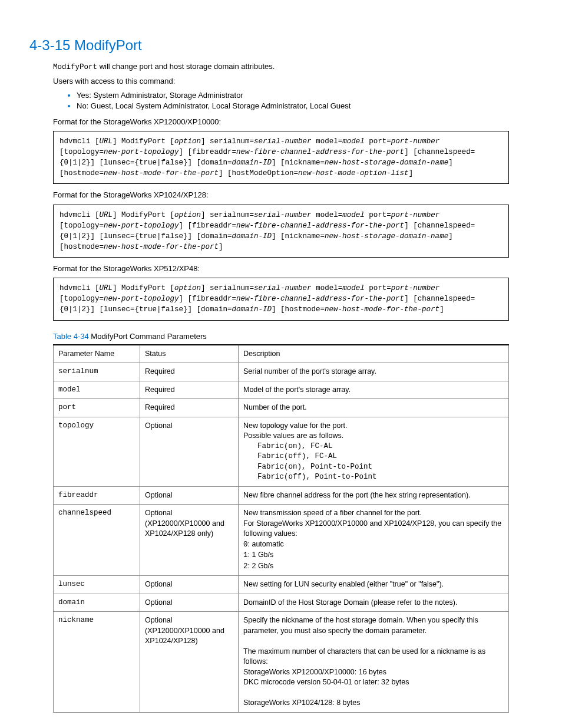 The image size is (562, 728). What do you see at coordinates (97, 663) in the screenshot?
I see `param-name: nickname` at bounding box center [97, 663].